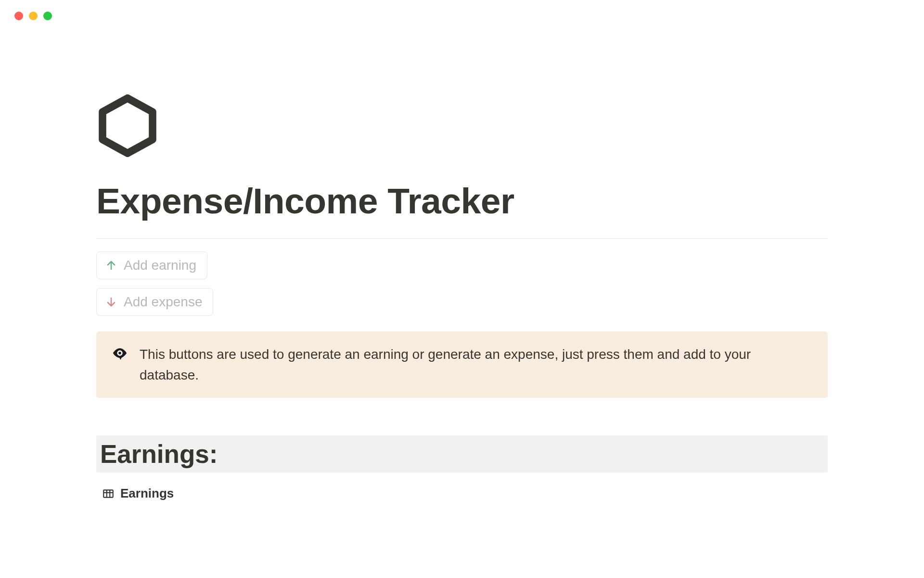 This screenshot has height=578, width=924. I want to click on window-maximize-button, so click(48, 16).